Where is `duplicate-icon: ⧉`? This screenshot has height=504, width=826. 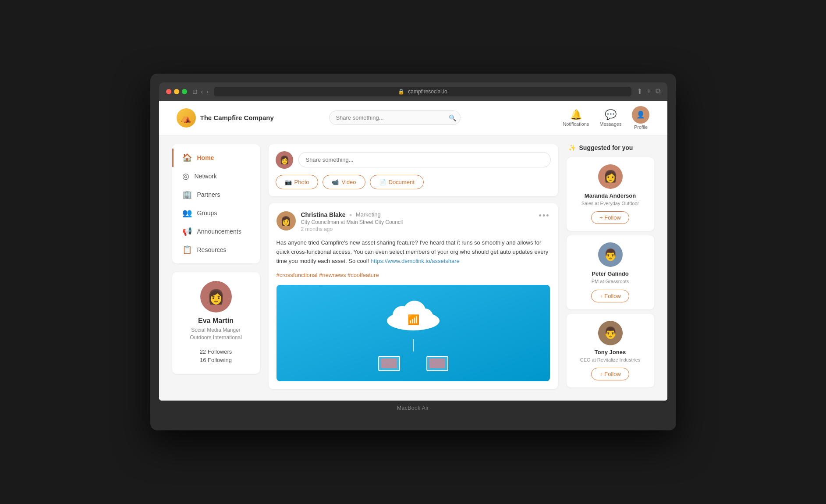 duplicate-icon: ⧉ is located at coordinates (658, 91).